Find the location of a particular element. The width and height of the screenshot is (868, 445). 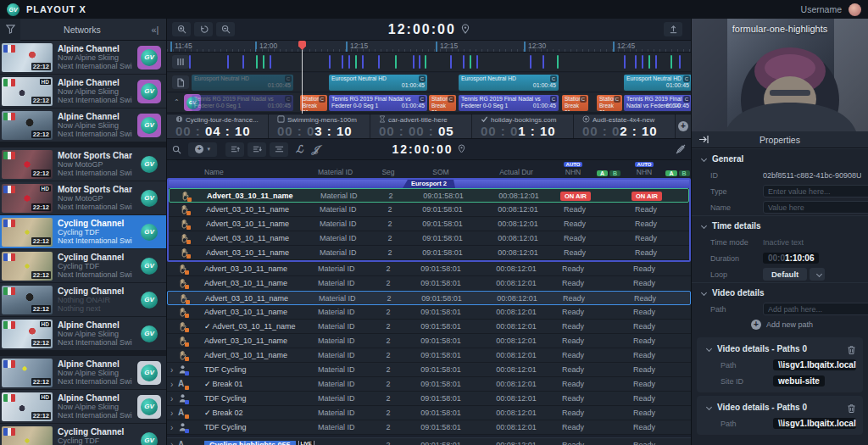

move-top-button is located at coordinates (235, 149).